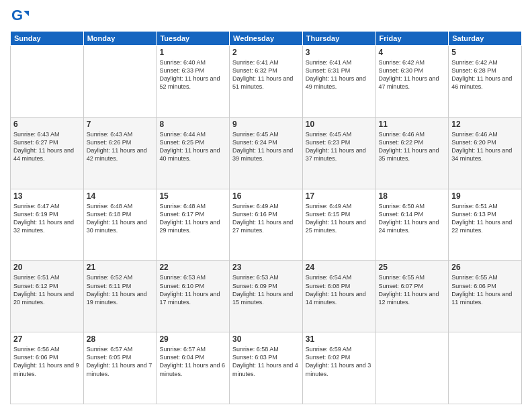 This screenshot has width=532, height=411. Describe the element at coordinates (193, 124) in the screenshot. I see `day-number: 8` at that location.